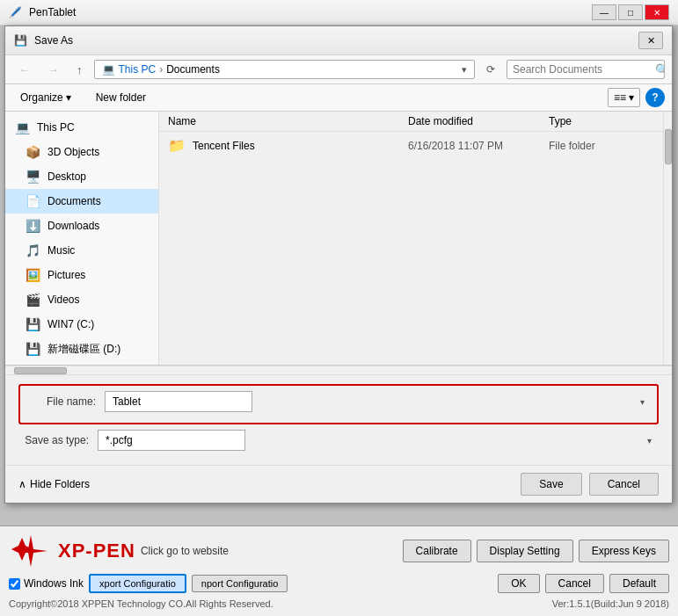 This screenshot has height=616, width=678. Describe the element at coordinates (378, 402) in the screenshot. I see `file-name-dropdown-wrapper: ▾` at that location.